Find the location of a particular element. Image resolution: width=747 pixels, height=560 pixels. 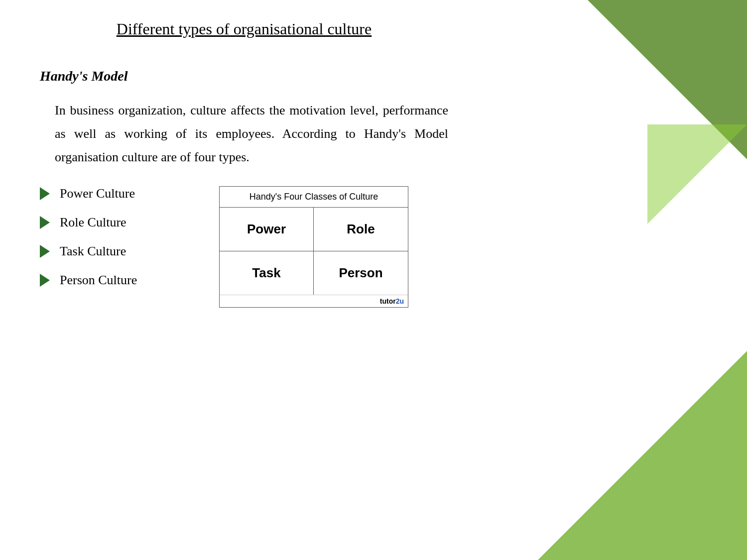

page-title: Different types of organisational cultur… is located at coordinates (244, 29).